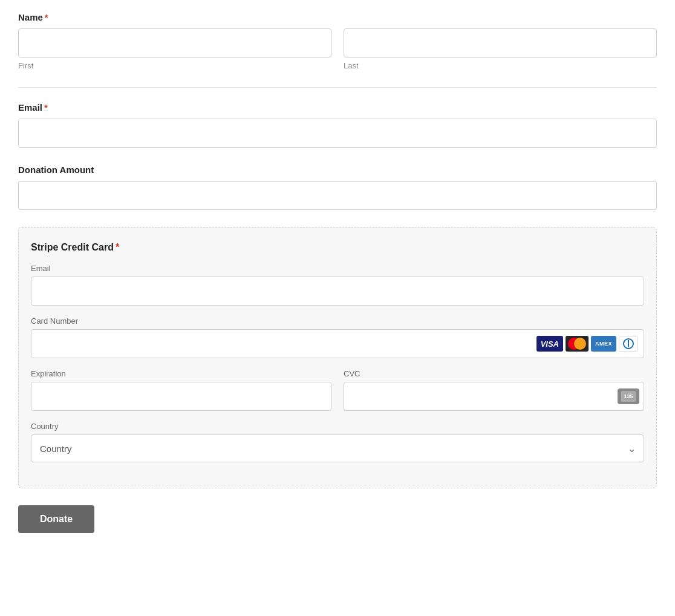  Describe the element at coordinates (338, 41) in the screenshot. I see `name-section: Name* First Last` at that location.